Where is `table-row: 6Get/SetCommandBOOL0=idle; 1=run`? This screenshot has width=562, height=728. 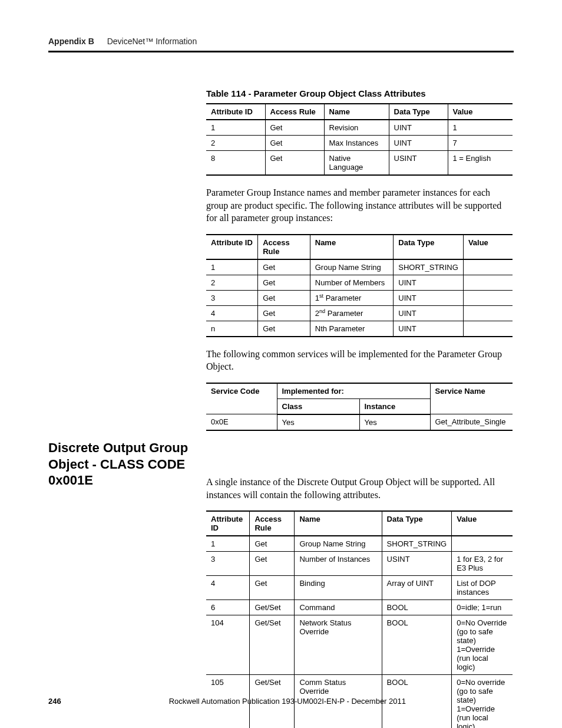 table-row: 6Get/SetCommandBOOL0=idle; 1=run is located at coordinates (359, 608).